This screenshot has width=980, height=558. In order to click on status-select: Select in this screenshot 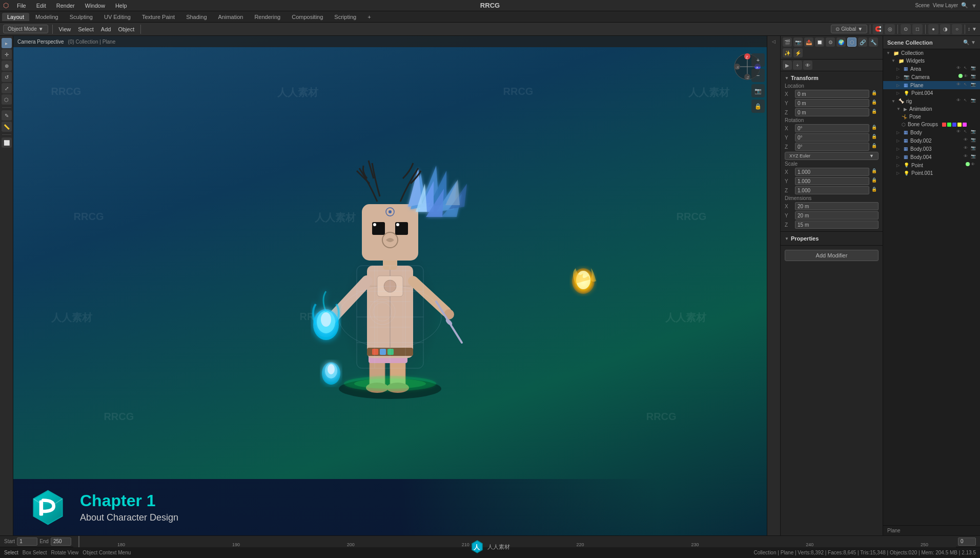, I will do `click(11, 553)`.